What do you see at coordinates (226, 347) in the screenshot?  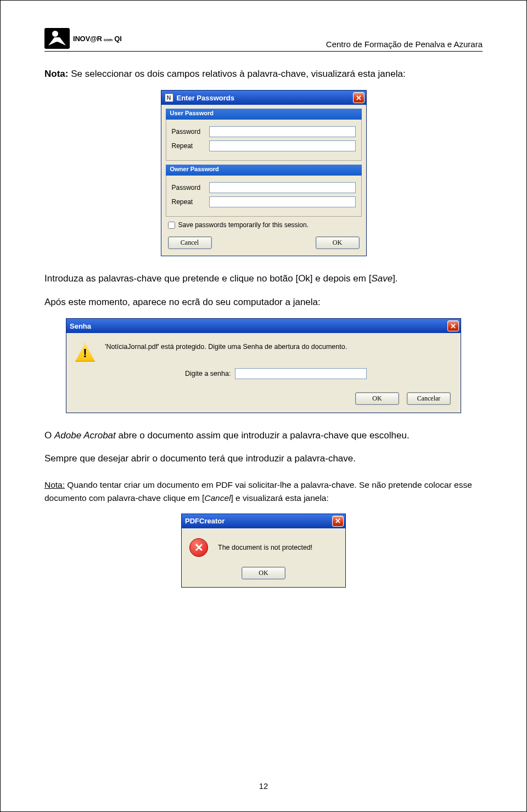 I see `senha-message: 'NotíciaJornal.pdf' está protegido. Digi…` at bounding box center [226, 347].